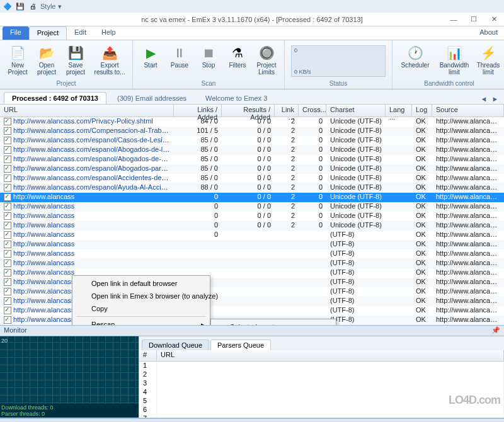  I want to click on open-project-button: 📂Open project, so click(47, 61).